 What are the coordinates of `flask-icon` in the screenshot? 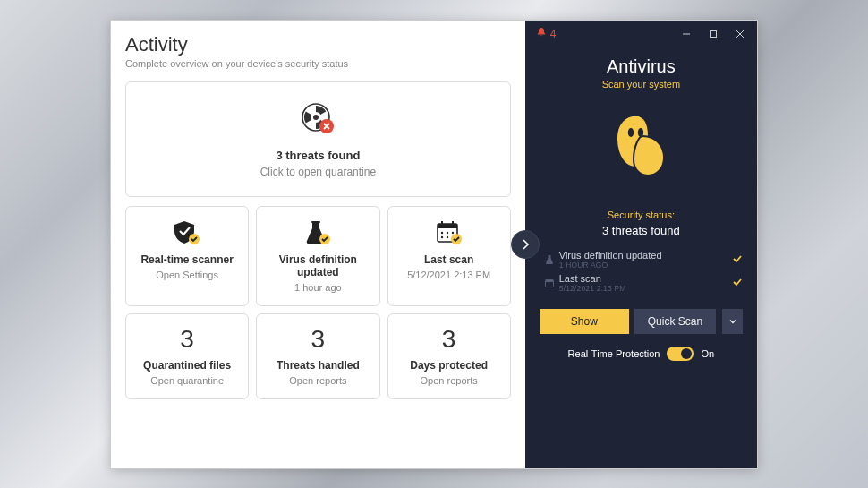 It's located at (549, 260).